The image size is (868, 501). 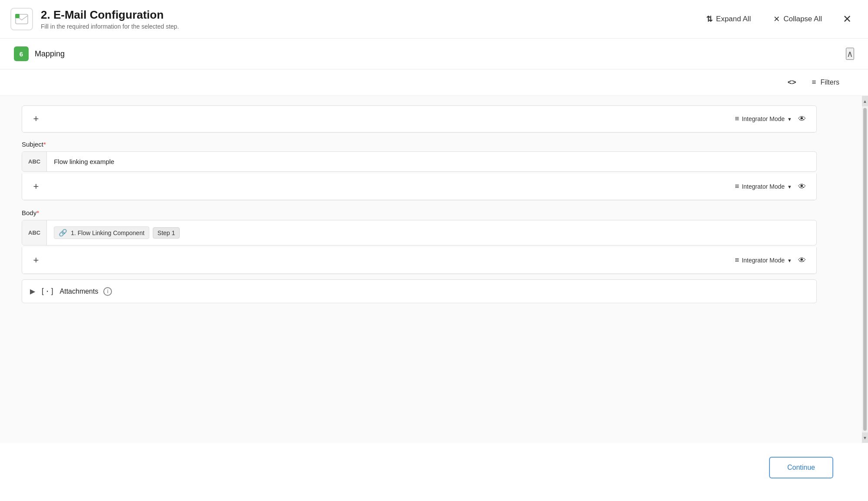 I want to click on plus-icon: +, so click(x=36, y=119).